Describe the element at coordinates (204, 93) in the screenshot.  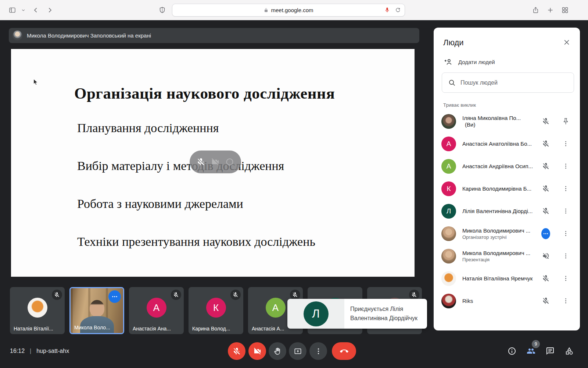
I see `slide-title: Організація наукового дослідження` at that location.